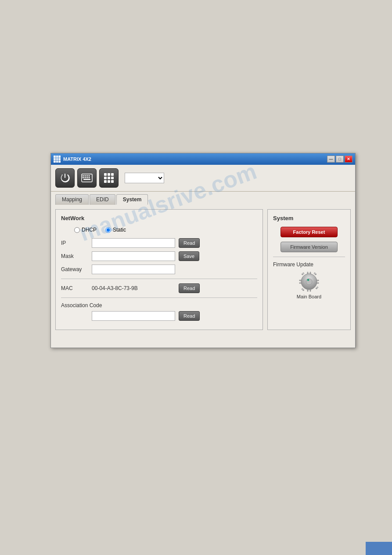  I want to click on tab-mapping: Mapping, so click(72, 200).